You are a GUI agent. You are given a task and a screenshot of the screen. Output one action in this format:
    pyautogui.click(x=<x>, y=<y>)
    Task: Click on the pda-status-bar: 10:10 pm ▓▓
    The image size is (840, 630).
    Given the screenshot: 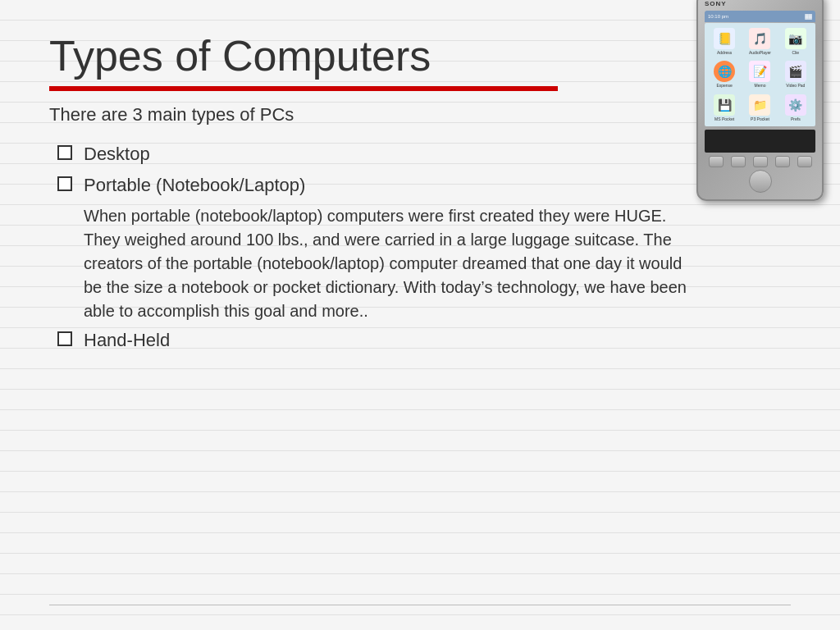 What is the action you would take?
    pyautogui.click(x=760, y=16)
    